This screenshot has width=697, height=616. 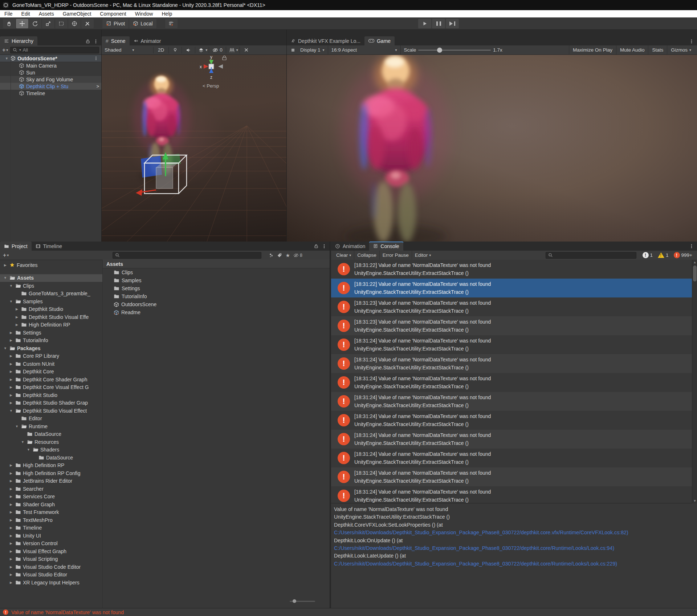 What do you see at coordinates (175, 50) in the screenshot?
I see `scene-lighting-button` at bounding box center [175, 50].